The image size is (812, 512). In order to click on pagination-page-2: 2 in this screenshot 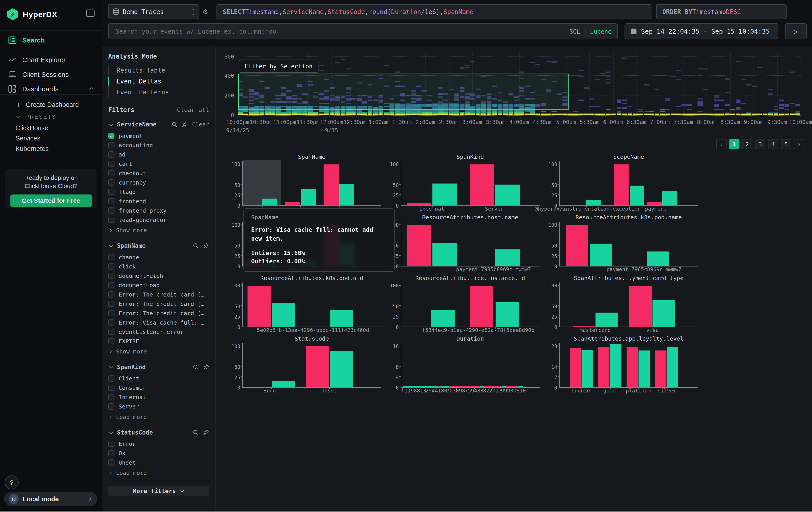, I will do `click(747, 144)`.